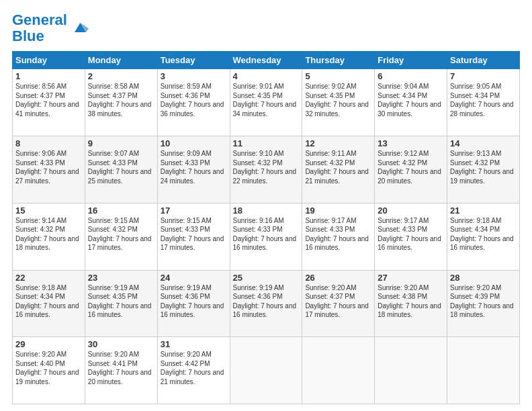 The width and height of the screenshot is (532, 411). What do you see at coordinates (121, 77) in the screenshot?
I see `day-number: 2` at bounding box center [121, 77].